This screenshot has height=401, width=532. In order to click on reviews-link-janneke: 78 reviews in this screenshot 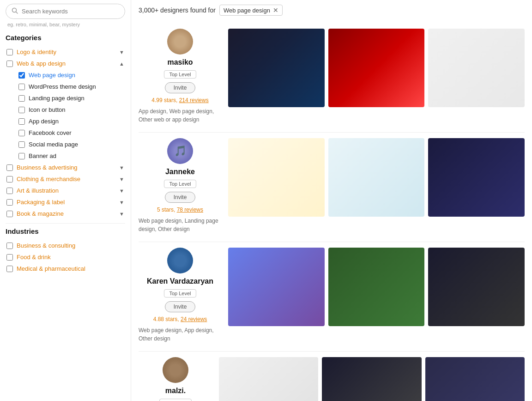, I will do `click(190, 210)`.